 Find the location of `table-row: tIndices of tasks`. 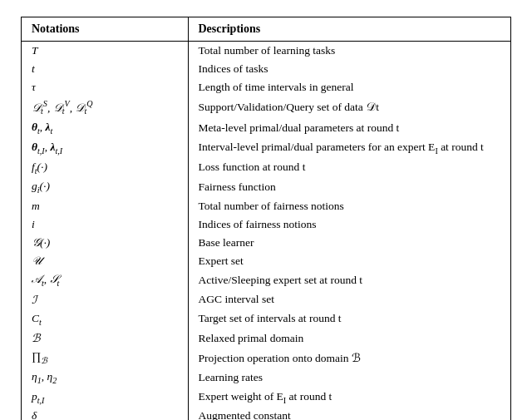

table-row: tIndices of tasks is located at coordinates (266, 69).